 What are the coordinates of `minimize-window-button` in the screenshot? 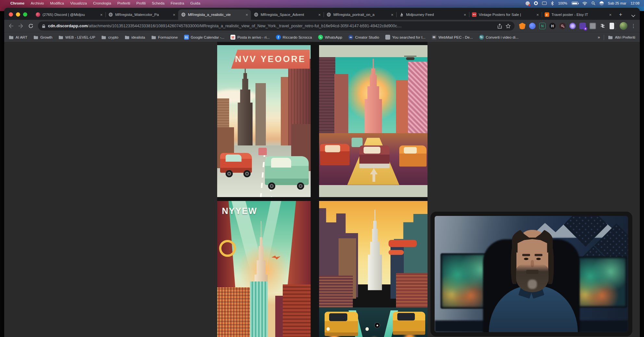 It's located at (18, 14).